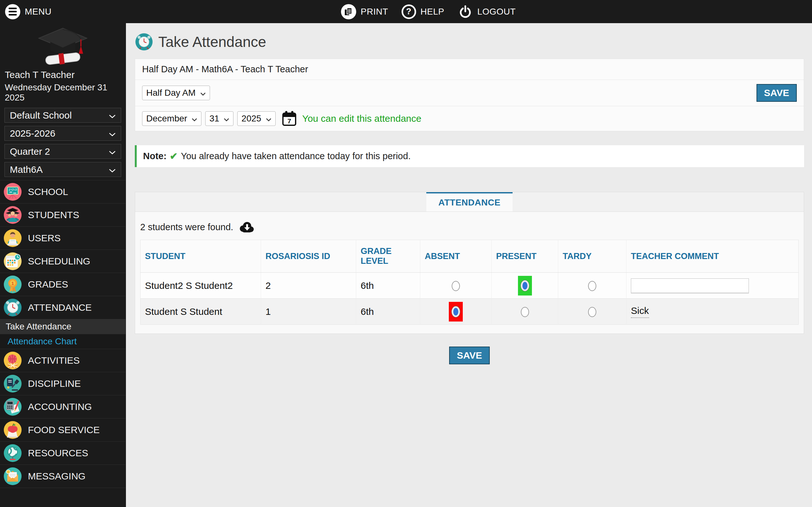 The width and height of the screenshot is (812, 507). Describe the element at coordinates (470, 312) in the screenshot. I see `table-row: Student S Student 1 6th Sick` at that location.